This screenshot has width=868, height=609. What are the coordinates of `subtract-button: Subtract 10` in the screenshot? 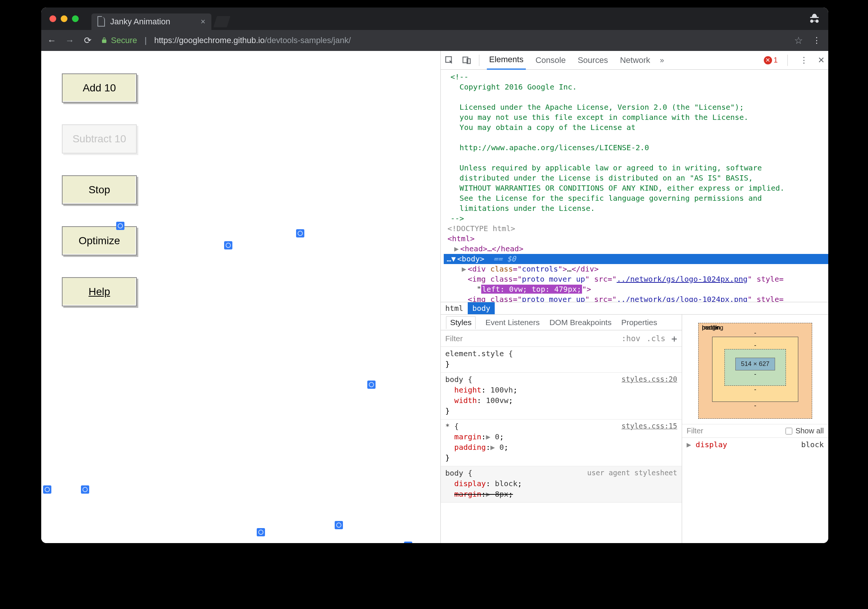 It's located at (99, 139).